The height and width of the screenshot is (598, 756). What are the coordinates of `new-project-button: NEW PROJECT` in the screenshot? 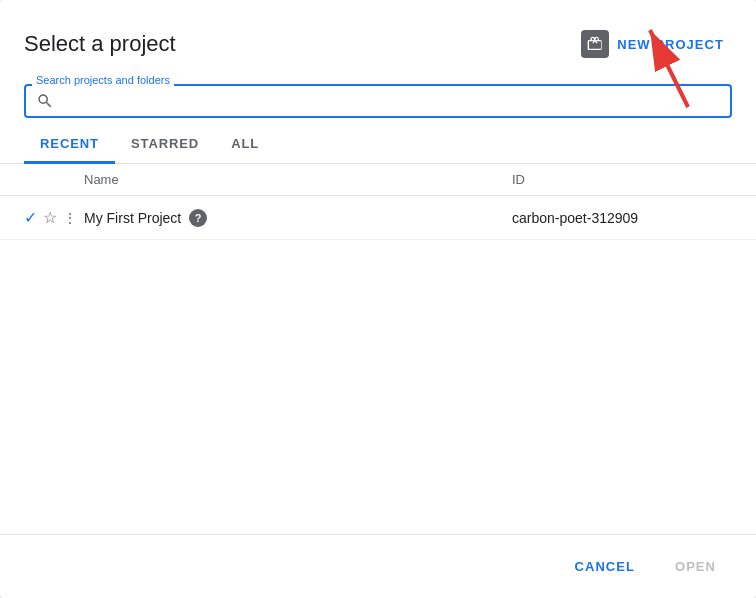 It's located at (652, 44).